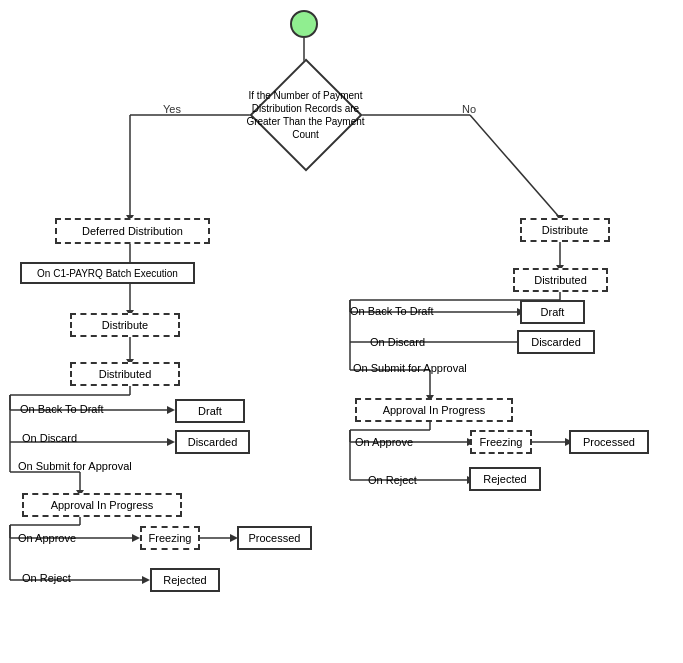 The image size is (683, 663). I want to click on left-approve-label: On Approve, so click(47, 538).